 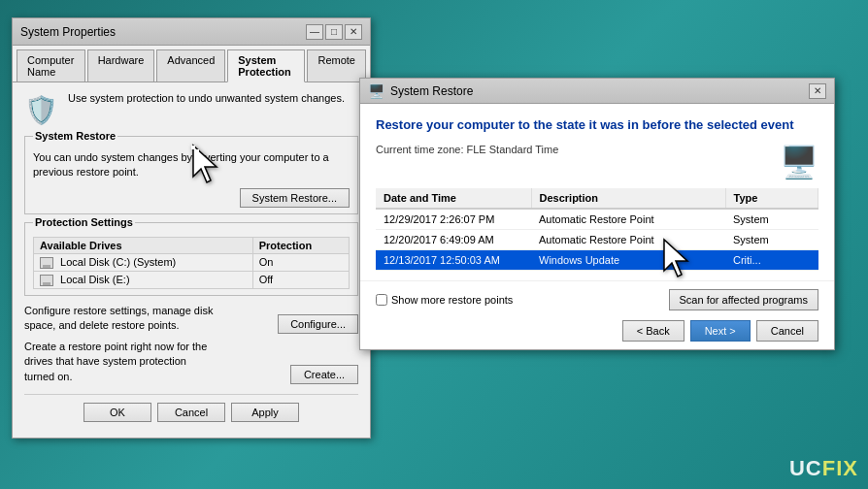 What do you see at coordinates (334, 32) in the screenshot?
I see `window-controls: — □ ✕` at bounding box center [334, 32].